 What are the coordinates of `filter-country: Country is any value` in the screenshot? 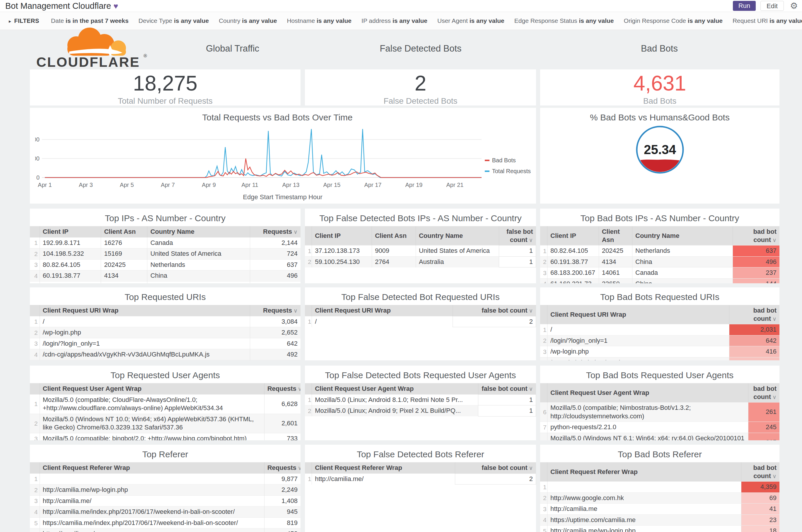 It's located at (248, 21).